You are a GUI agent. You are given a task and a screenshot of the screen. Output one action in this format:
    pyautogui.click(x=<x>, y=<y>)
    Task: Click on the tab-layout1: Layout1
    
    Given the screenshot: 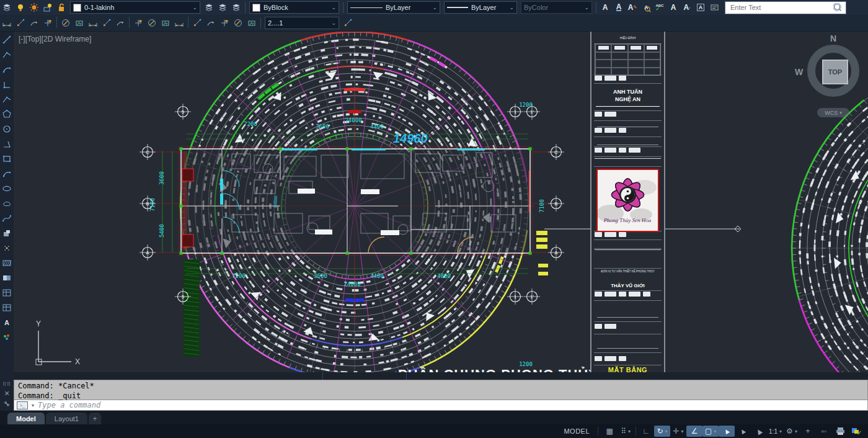 What is the action you would take?
    pyautogui.click(x=67, y=418)
    